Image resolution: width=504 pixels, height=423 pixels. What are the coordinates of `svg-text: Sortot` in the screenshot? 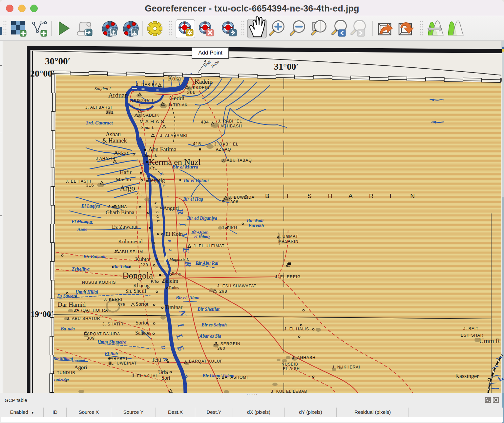 It's located at (142, 323).